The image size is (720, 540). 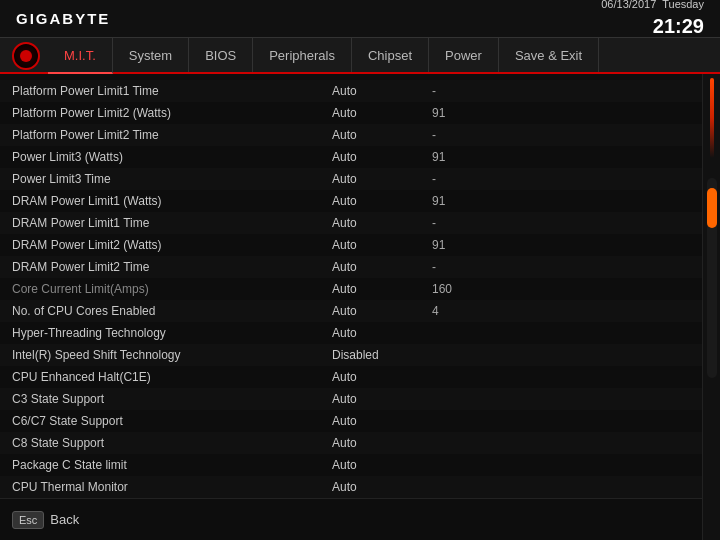 What do you see at coordinates (351, 519) in the screenshot?
I see `bottom-bar: Esc Back` at bounding box center [351, 519].